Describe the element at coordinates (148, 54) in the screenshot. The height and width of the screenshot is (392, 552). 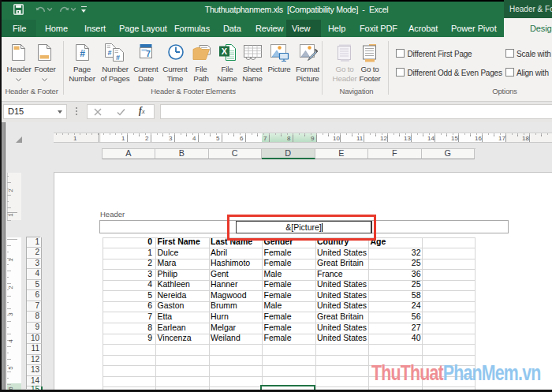
I see `svg-text: 7` at that location.